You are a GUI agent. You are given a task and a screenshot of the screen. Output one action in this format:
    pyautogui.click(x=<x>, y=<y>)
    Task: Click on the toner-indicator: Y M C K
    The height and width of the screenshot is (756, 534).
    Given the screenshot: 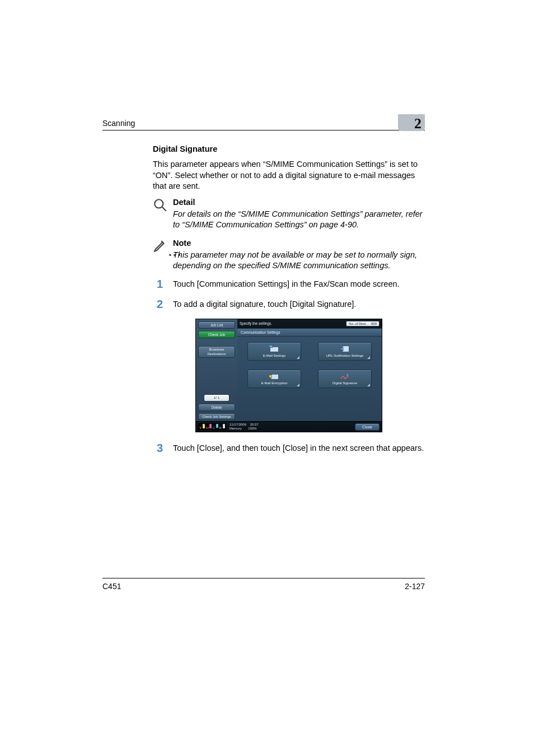 What is the action you would take?
    pyautogui.click(x=212, y=427)
    